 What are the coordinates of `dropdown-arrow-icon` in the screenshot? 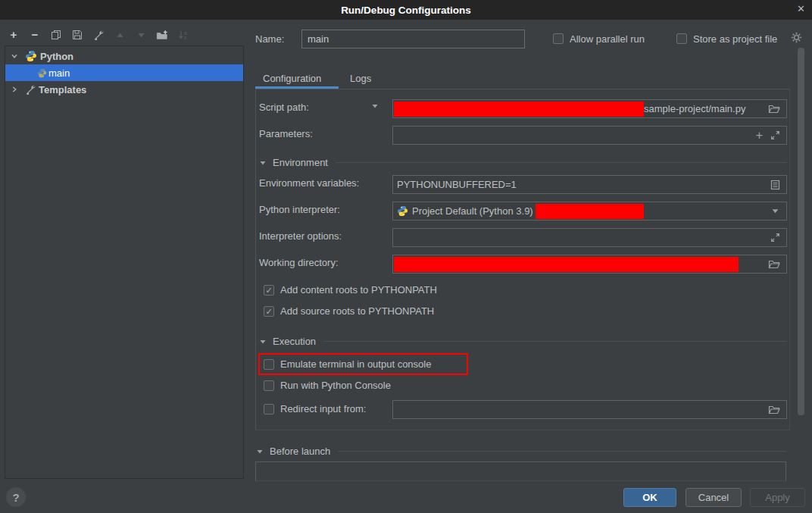 It's located at (776, 211).